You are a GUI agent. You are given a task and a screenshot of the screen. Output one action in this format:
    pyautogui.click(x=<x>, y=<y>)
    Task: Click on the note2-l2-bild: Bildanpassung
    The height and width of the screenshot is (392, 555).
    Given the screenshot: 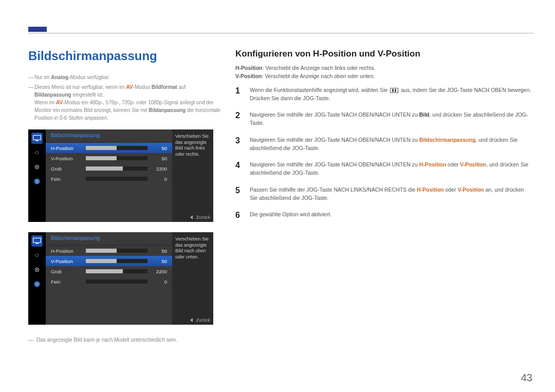 What is the action you would take?
    pyautogui.click(x=167, y=110)
    